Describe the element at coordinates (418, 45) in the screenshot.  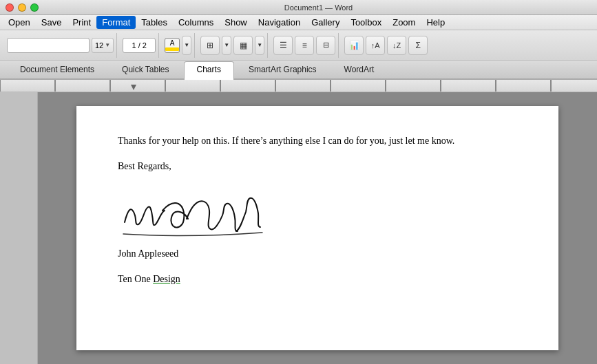
I see `sum-btn: Σ` at that location.